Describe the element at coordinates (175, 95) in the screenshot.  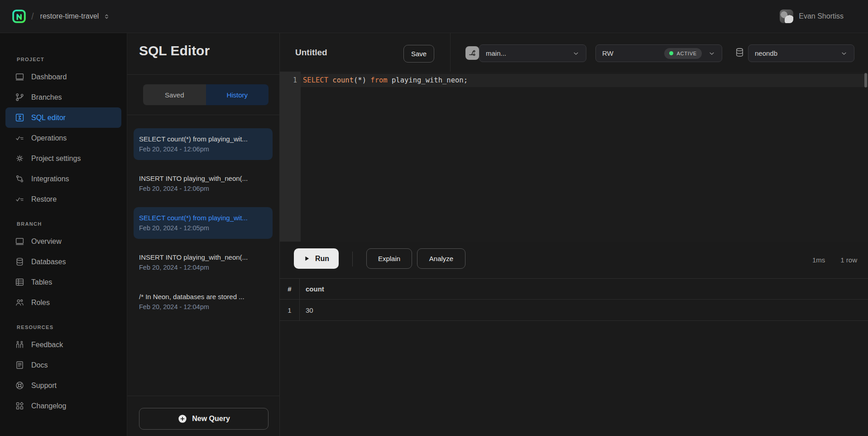
I see `tab-saved: Saved` at that location.